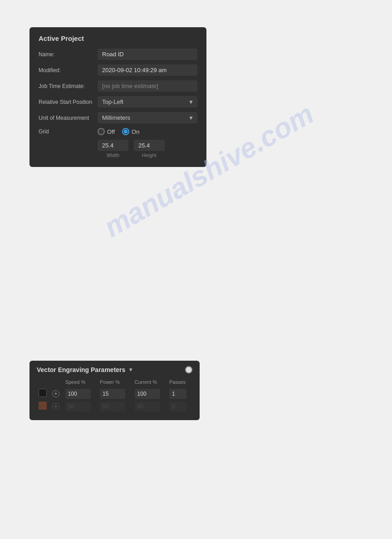 The width and height of the screenshot is (392, 539). I want to click on row2-current-input, so click(147, 407).